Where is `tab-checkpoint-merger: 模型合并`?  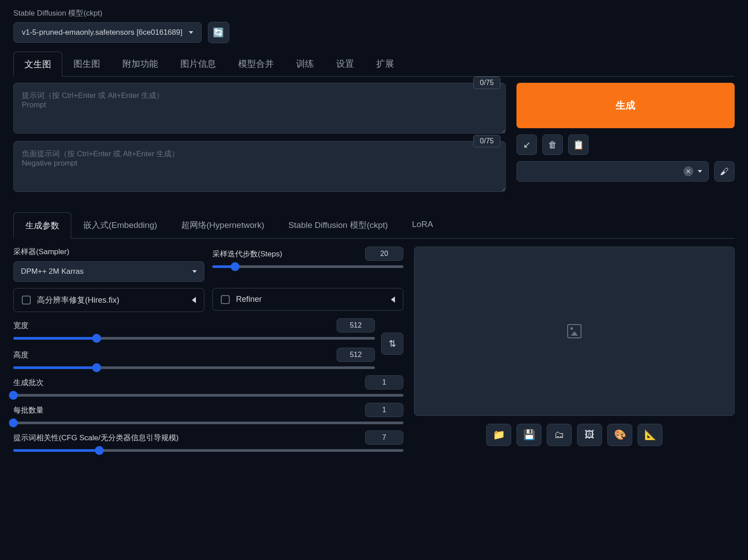 tab-checkpoint-merger: 模型合并 is located at coordinates (256, 64).